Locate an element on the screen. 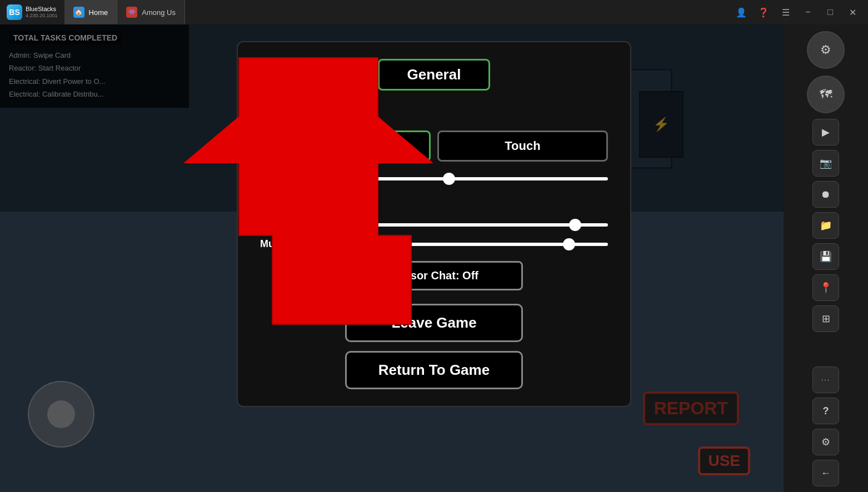 The image size is (868, 492). sfx-slider-thumb is located at coordinates (575, 225).